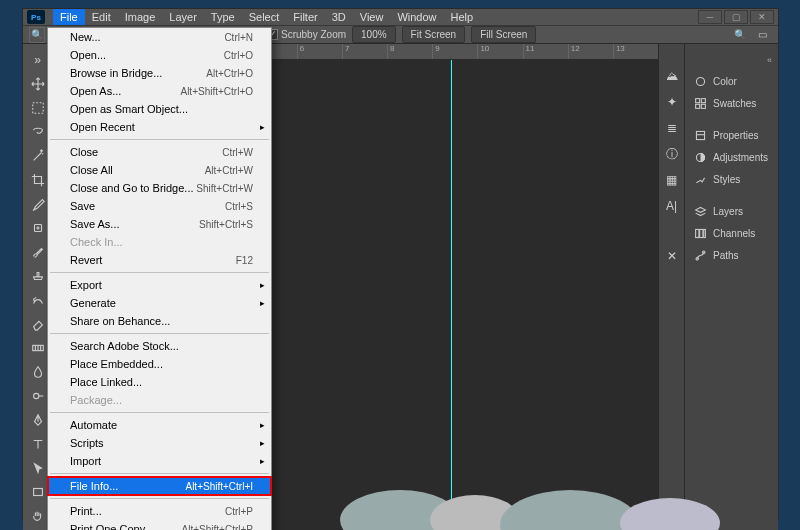 The height and width of the screenshot is (530, 800). I want to click on panel-paths: Paths, so click(732, 255).